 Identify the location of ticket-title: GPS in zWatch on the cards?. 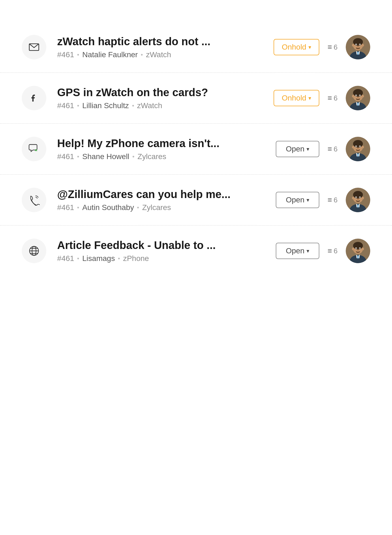
(160, 93).